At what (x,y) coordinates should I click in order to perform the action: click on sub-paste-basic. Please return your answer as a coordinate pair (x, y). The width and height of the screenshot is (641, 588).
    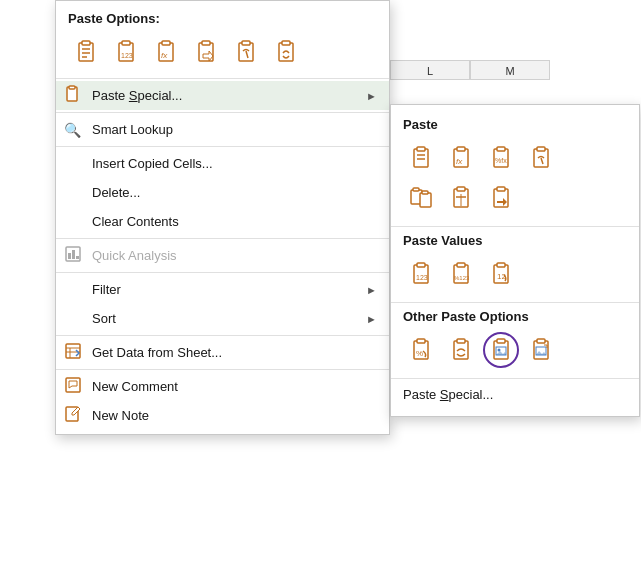
    Looking at the image, I should click on (421, 158).